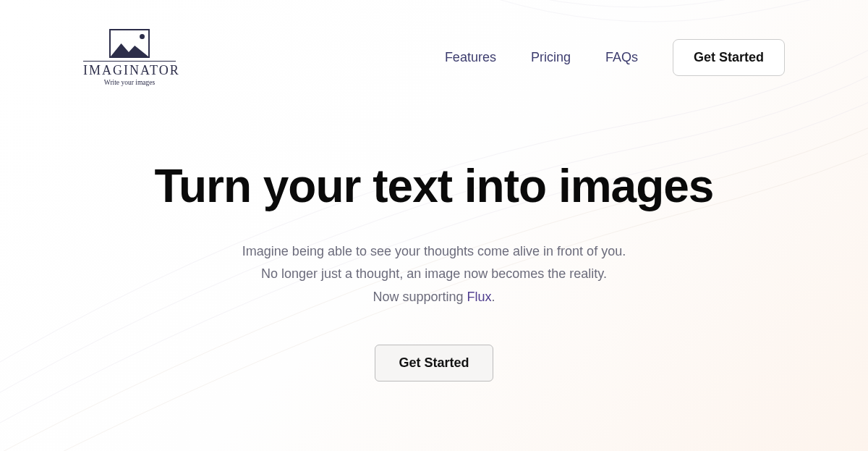 Image resolution: width=868 pixels, height=451 pixels. I want to click on hero-title: Turn your text into images, so click(434, 187).